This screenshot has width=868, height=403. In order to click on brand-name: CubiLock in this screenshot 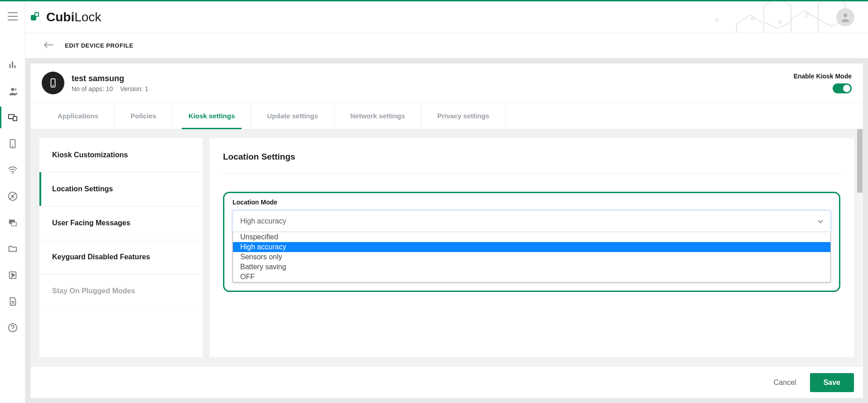, I will do `click(73, 17)`.